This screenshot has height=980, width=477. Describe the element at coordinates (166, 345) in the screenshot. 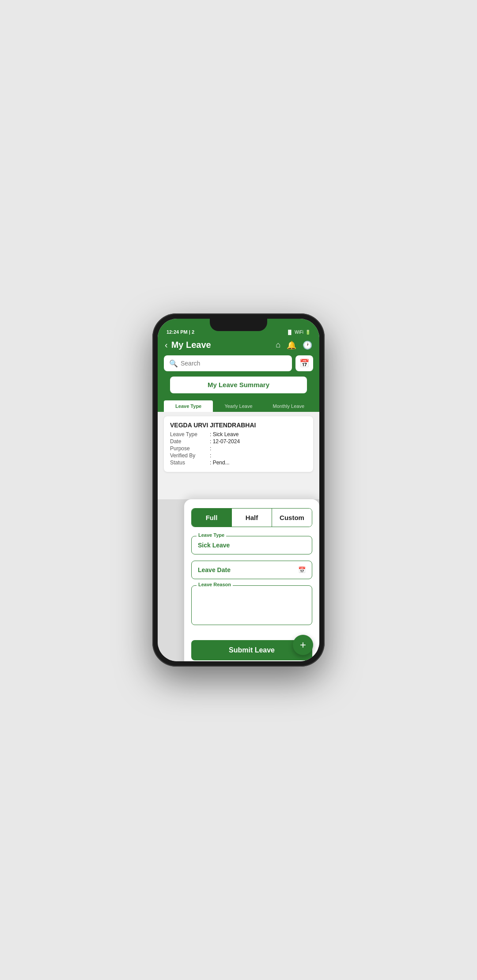

I see `back-button: ‹` at that location.